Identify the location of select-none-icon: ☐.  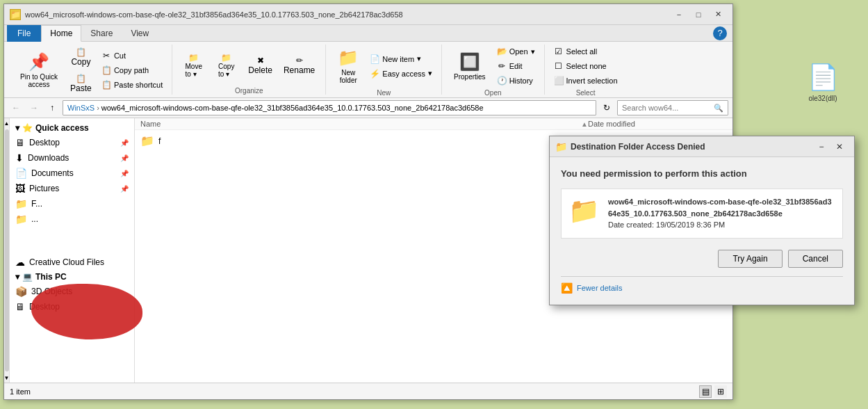
(559, 66).